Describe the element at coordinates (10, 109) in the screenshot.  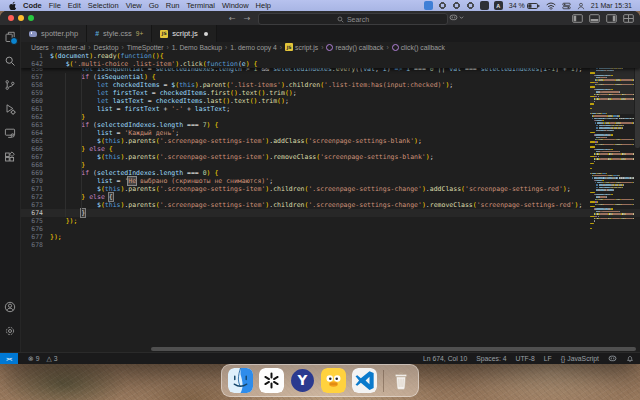
I see `run-debug-icon` at that location.